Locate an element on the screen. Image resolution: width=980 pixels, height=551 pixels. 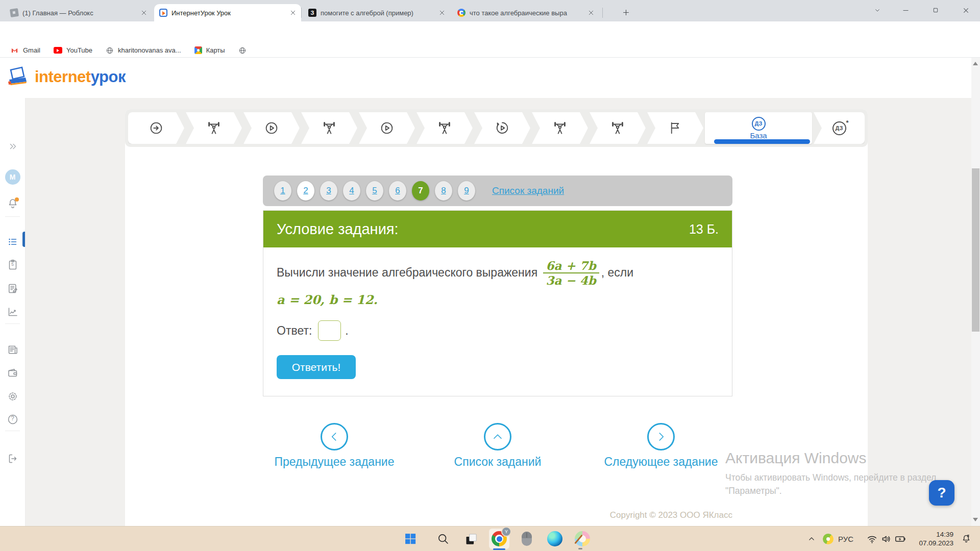
sidebar-item-payments is located at coordinates (12, 373).